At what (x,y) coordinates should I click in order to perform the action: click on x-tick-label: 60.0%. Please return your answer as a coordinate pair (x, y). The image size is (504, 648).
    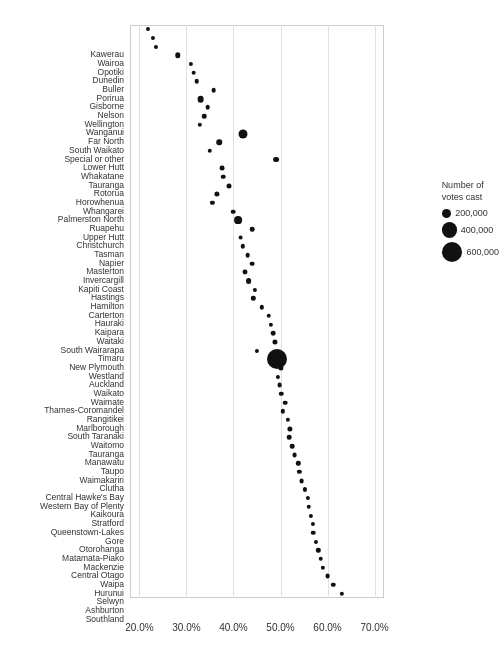
    Looking at the image, I should click on (327, 628).